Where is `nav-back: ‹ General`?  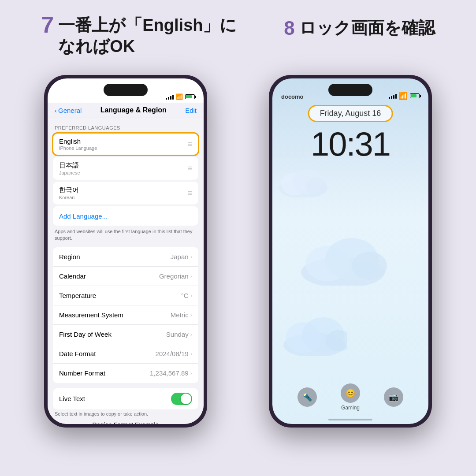
nav-back: ‹ General is located at coordinates (68, 110).